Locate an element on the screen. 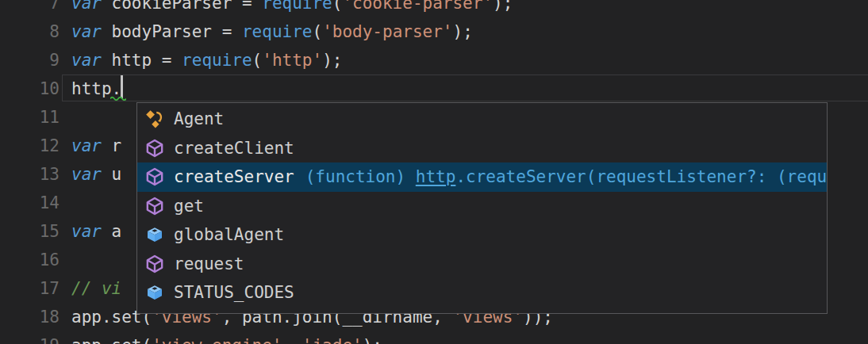 The height and width of the screenshot is (344, 868). code-line: 10http. is located at coordinates (434, 89).